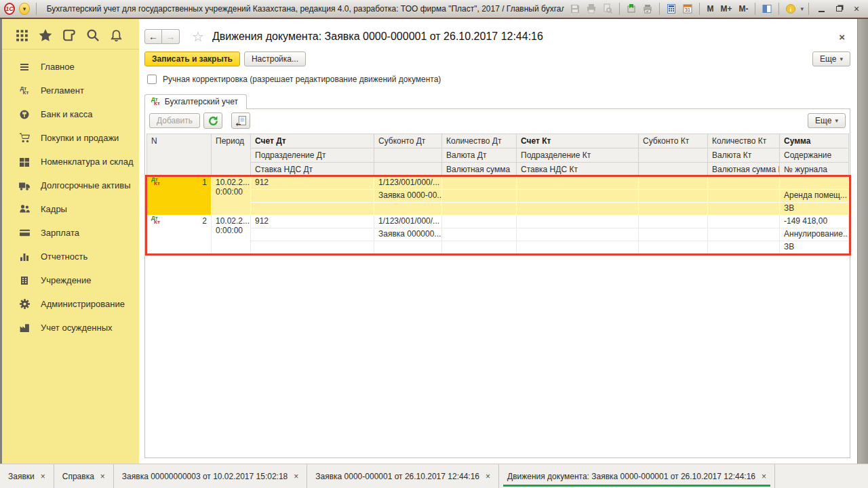 Image resolution: width=868 pixels, height=488 pixels. What do you see at coordinates (241, 121) in the screenshot?
I see `add-by-copy-icon` at bounding box center [241, 121].